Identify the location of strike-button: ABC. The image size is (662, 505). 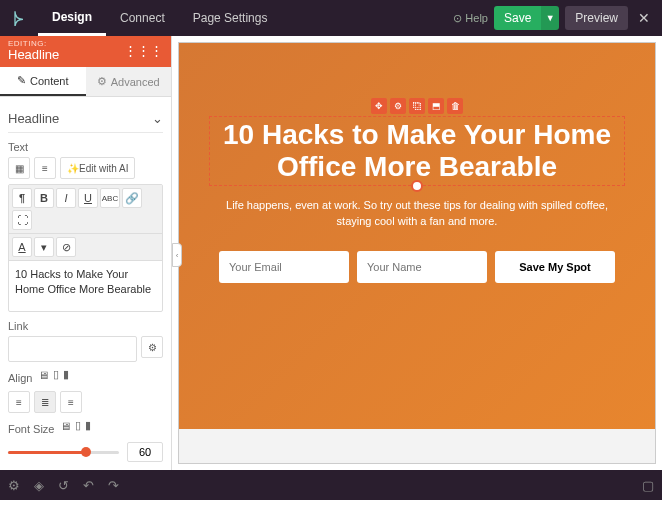
(110, 198).